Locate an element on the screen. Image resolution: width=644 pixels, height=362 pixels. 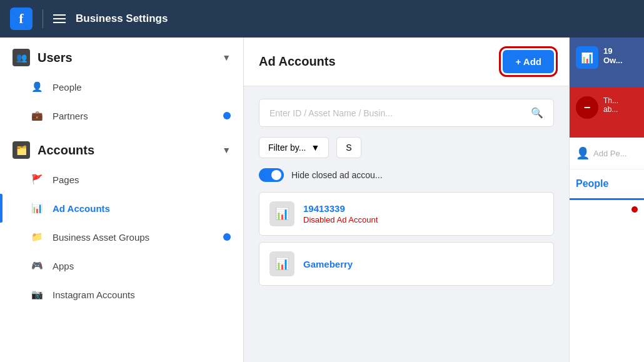
panel-ad-icon: 📊 is located at coordinates (587, 58).